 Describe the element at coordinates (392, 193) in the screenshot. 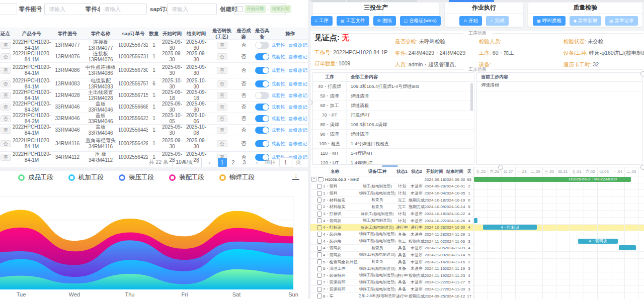

I see `gantt-row: 1・领料铆焊工段(核电制造部)计划未进序2024-10-042024-10-05…` at that location.